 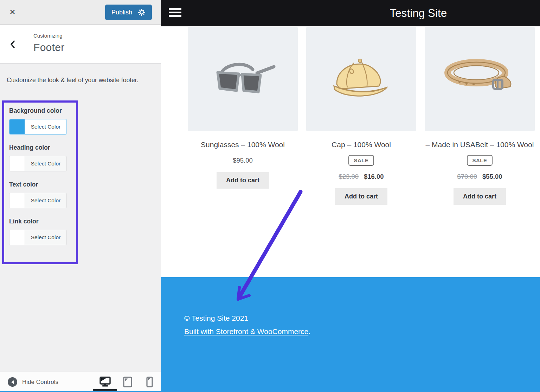 What do you see at coordinates (43, 158) in the screenshot?
I see `heading-color-control: Heading color Select Color` at bounding box center [43, 158].